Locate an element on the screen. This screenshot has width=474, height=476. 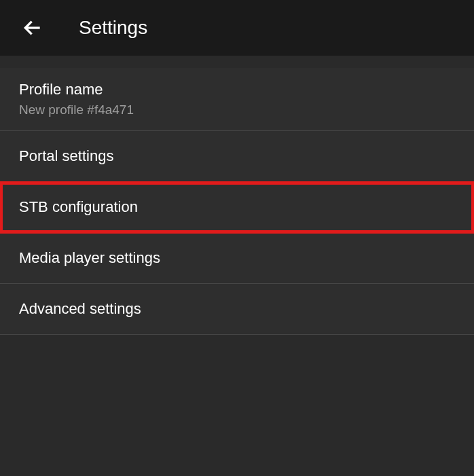
back-arrow-icon is located at coordinates (33, 28).